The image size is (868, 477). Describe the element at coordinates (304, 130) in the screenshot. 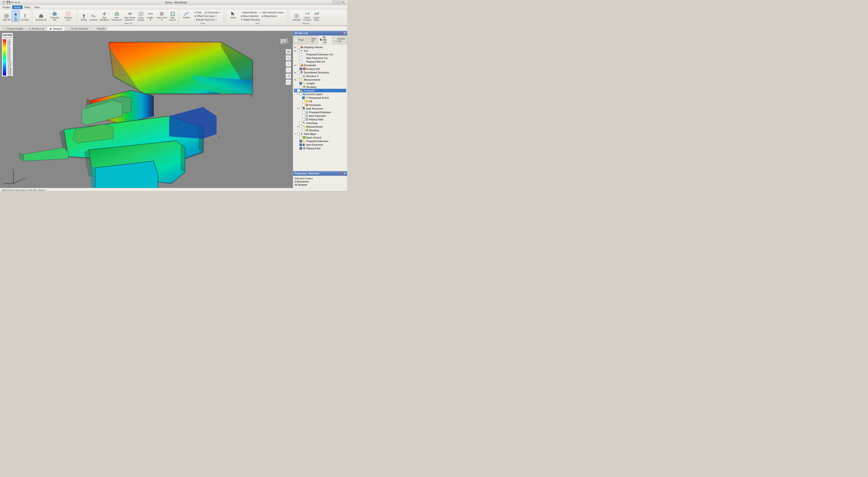

I see `shrubing-bottom-check` at that location.